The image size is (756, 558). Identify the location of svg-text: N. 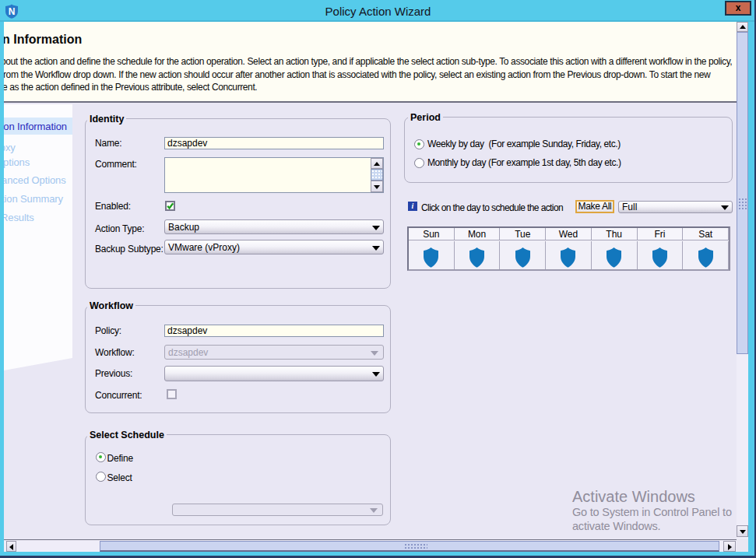
(12, 12).